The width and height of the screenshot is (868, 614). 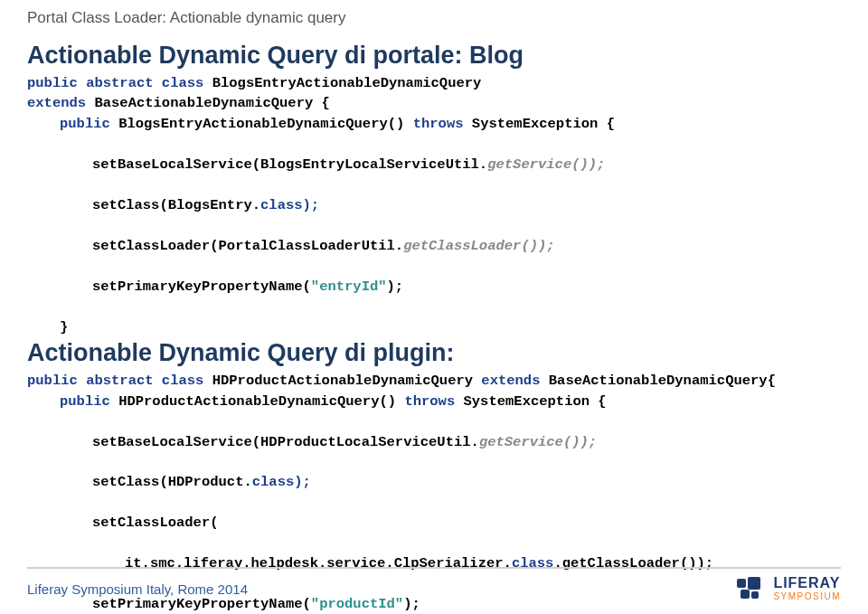 What do you see at coordinates (807, 589) in the screenshot?
I see `liferay-logo-text: LIFERAY SYMPOSIUM` at bounding box center [807, 589].